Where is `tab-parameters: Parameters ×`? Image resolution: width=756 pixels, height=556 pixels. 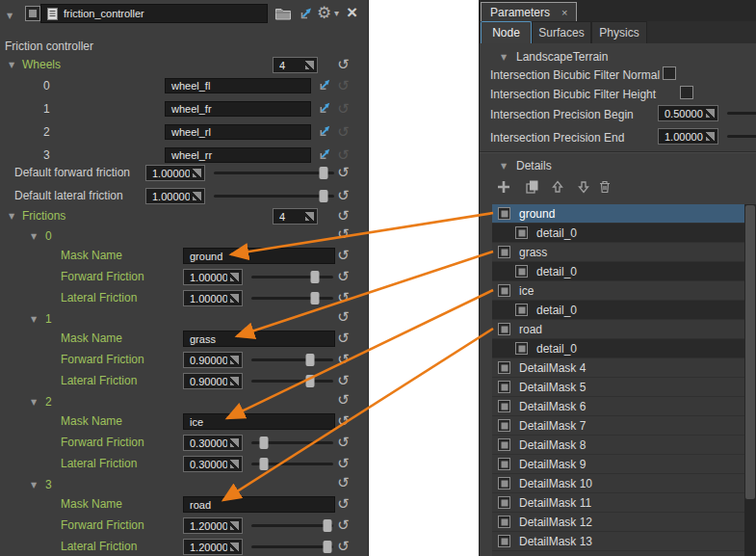 tab-parameters: Parameters × is located at coordinates (529, 12).